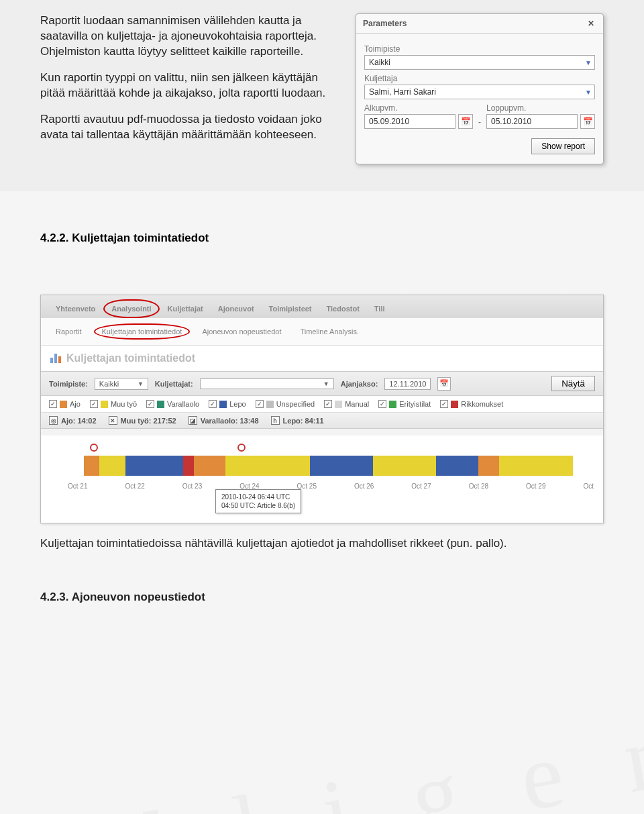 This screenshot has width=644, height=814. Describe the element at coordinates (588, 486) in the screenshot. I see `tick-label: Oct` at that location.